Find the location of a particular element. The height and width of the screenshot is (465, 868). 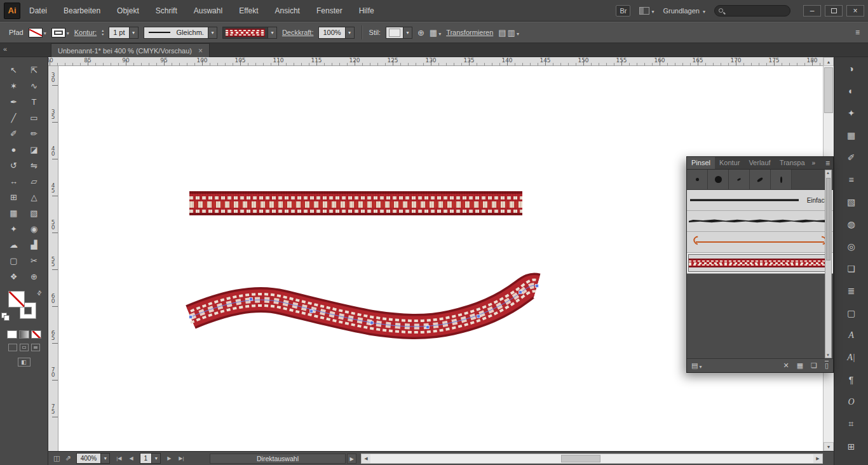

collapse-tools-icon: « is located at coordinates (5, 49).